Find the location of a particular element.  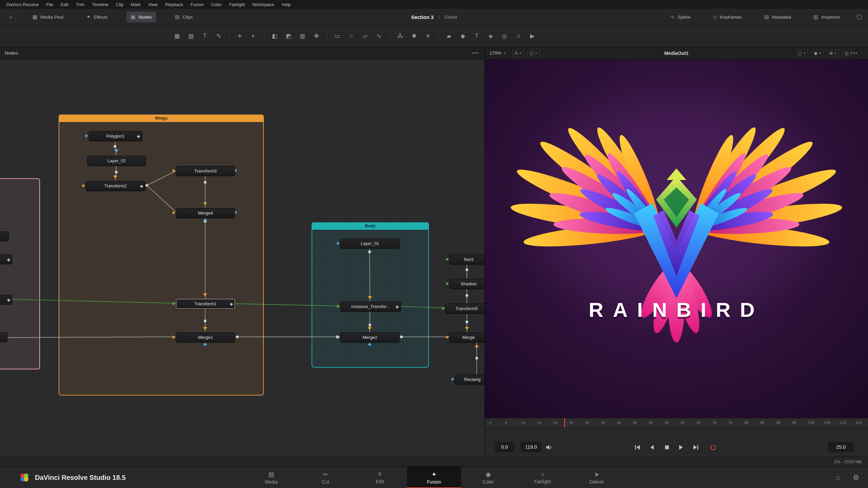

ellipse-mask-tool-icon: ○ is located at coordinates (351, 36).